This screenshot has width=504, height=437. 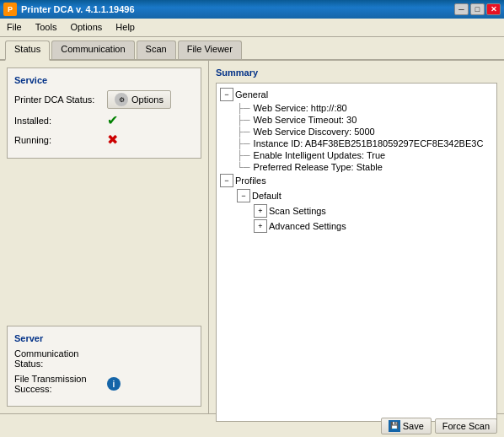 What do you see at coordinates (298, 211) in the screenshot?
I see `scan-settings-text: Scan Settings` at bounding box center [298, 211].